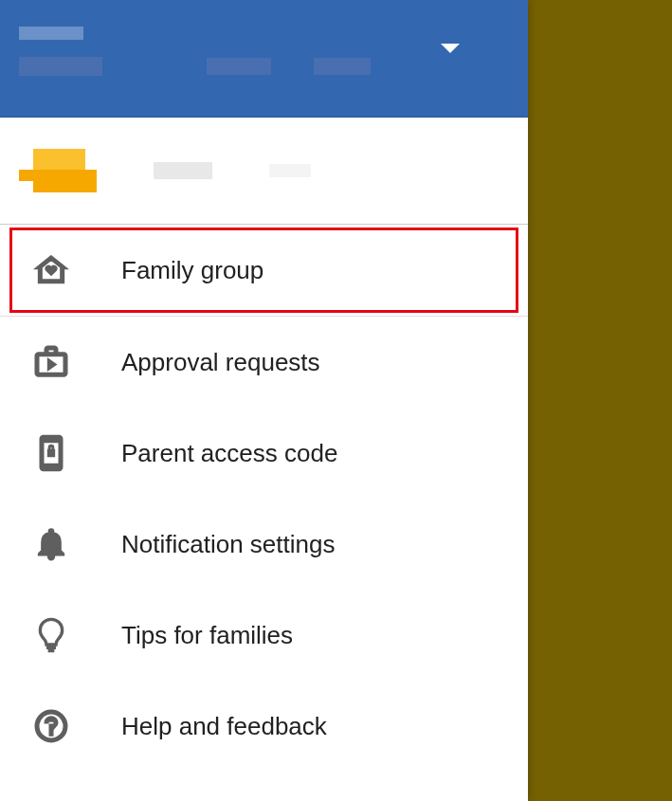 The width and height of the screenshot is (672, 801). Describe the element at coordinates (263, 66) in the screenshot. I see `header-row` at that location.